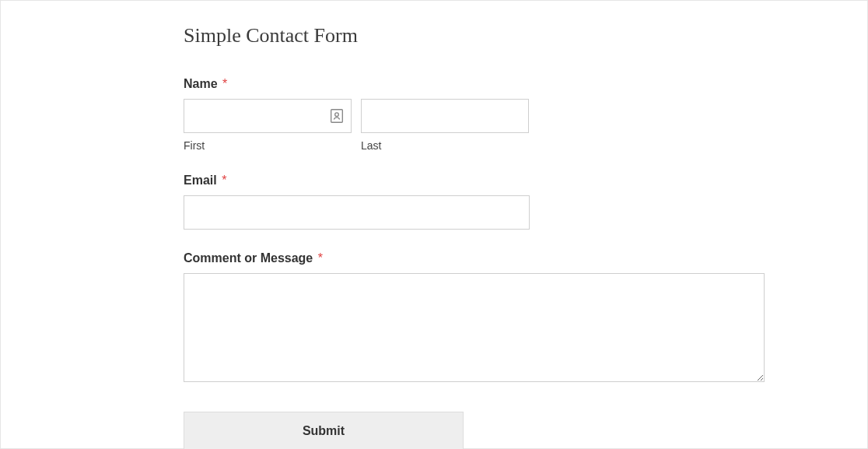 Image resolution: width=868 pixels, height=449 pixels. What do you see at coordinates (268, 146) in the screenshot?
I see `first-name-sublabel: First` at bounding box center [268, 146].